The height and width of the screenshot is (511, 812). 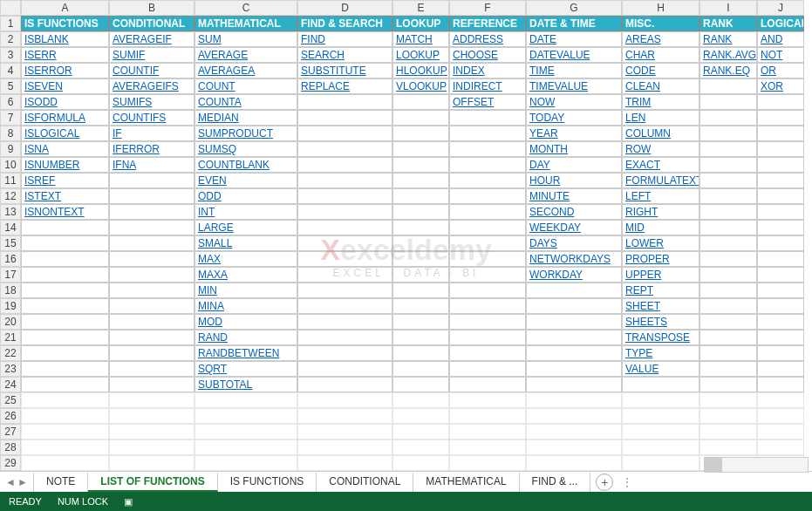 What do you see at coordinates (644, 275) in the screenshot?
I see `function-link: UPPER` at bounding box center [644, 275].